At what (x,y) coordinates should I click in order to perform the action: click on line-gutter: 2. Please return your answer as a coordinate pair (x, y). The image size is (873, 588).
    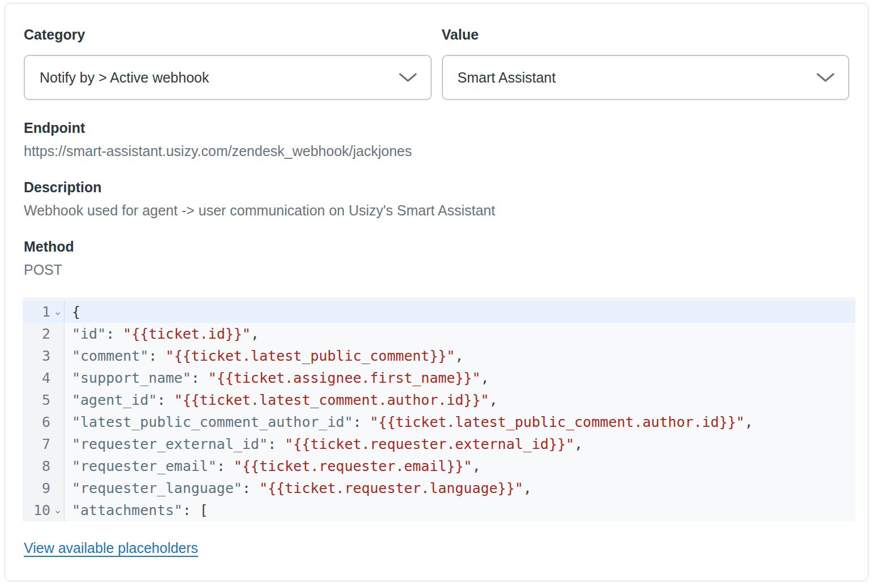
    Looking at the image, I should click on (44, 334).